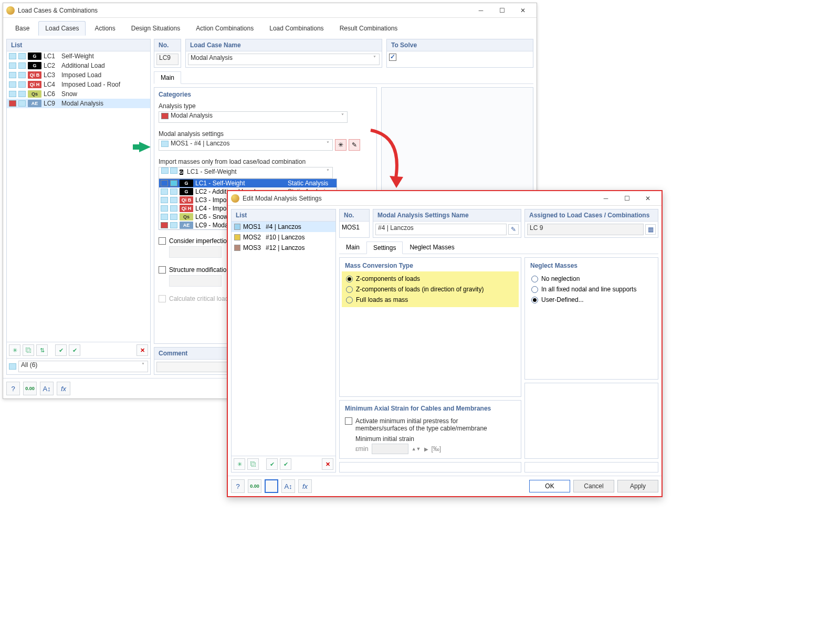 This screenshot has width=840, height=630. What do you see at coordinates (200, 270) in the screenshot?
I see `structure-mod-label: Structure modification` at bounding box center [200, 270].